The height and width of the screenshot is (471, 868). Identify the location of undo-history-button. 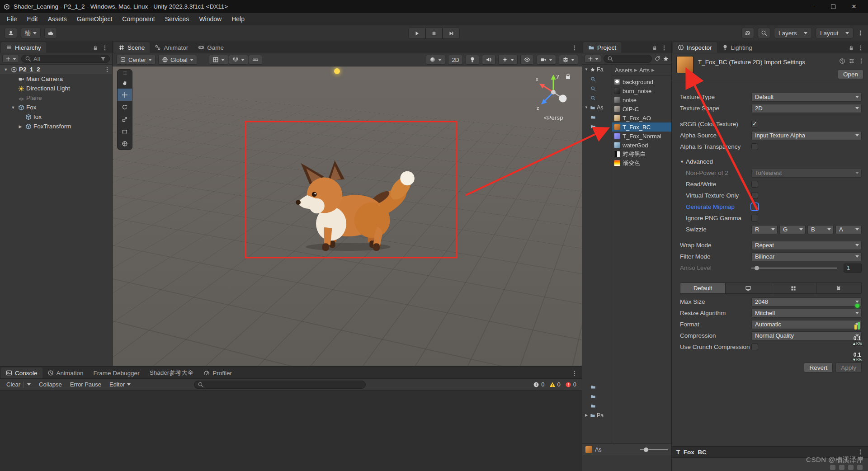
(748, 33).